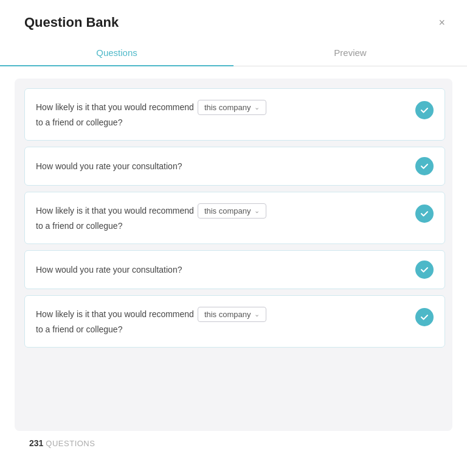 This screenshot has height=476, width=467. I want to click on tab-questions: Questions, so click(117, 54).